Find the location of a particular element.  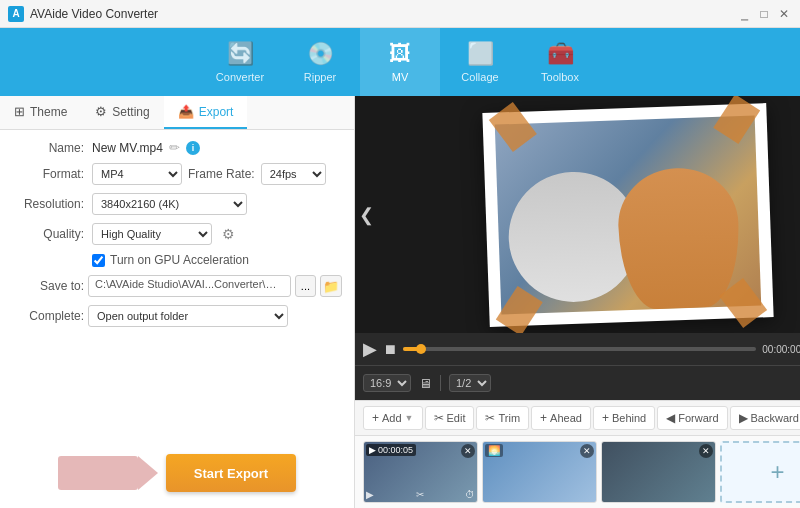

clip-1-play-icon: ▶ is located at coordinates (370, 494).